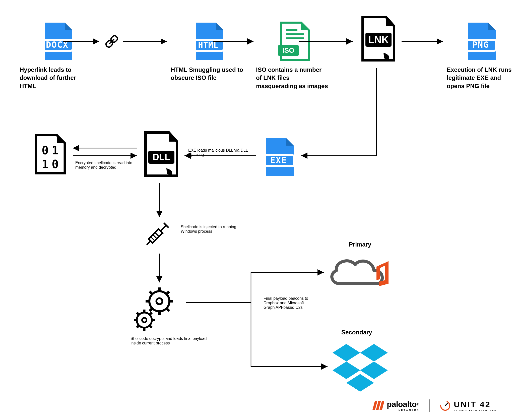 This screenshot has height=420, width=514. What do you see at coordinates (378, 406) in the screenshot?
I see `paloalto-mark-icon` at bounding box center [378, 406].